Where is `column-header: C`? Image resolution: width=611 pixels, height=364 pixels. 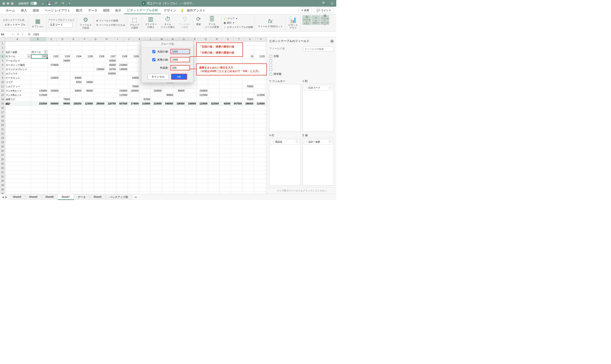 column-header: C is located at coordinates (52, 39).